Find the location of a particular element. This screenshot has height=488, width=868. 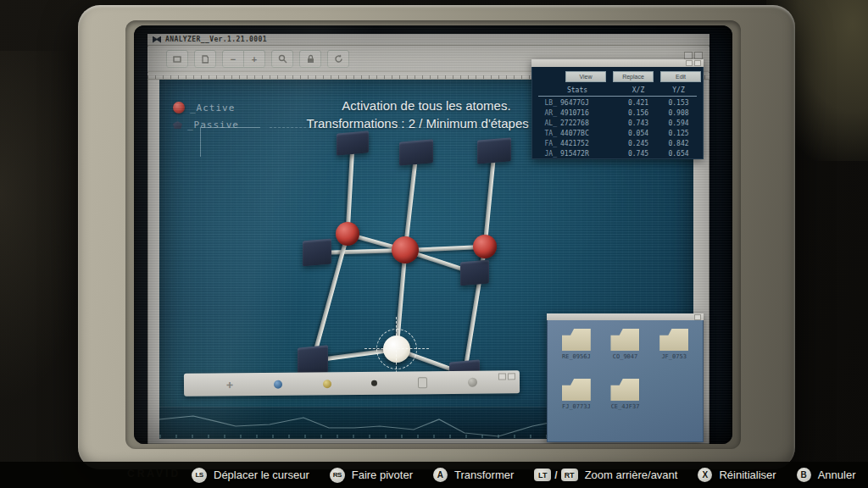

cube-top-center is located at coordinates (416, 152).